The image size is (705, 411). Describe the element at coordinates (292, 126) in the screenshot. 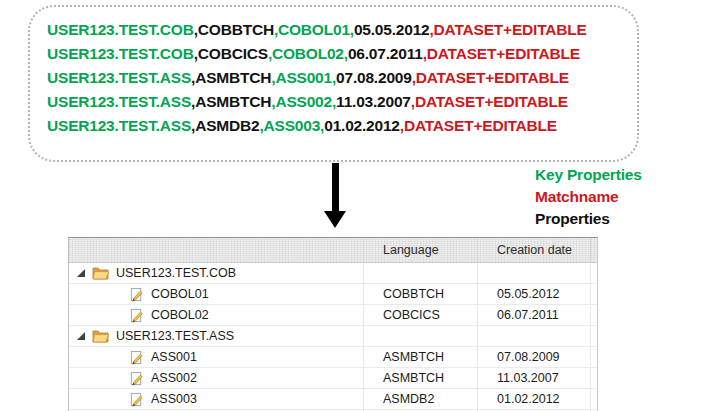

I see `member-key: ,ASS003,` at that location.